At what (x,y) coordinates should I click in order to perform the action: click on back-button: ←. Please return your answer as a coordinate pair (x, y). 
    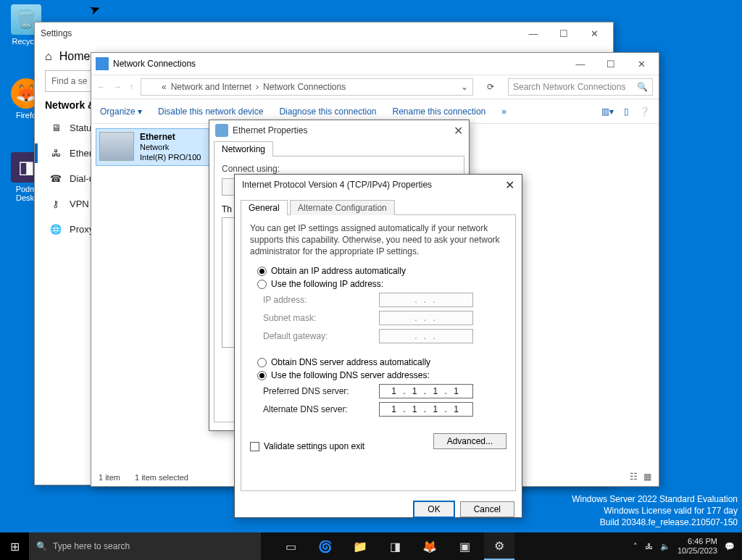
    Looking at the image, I should click on (101, 87).